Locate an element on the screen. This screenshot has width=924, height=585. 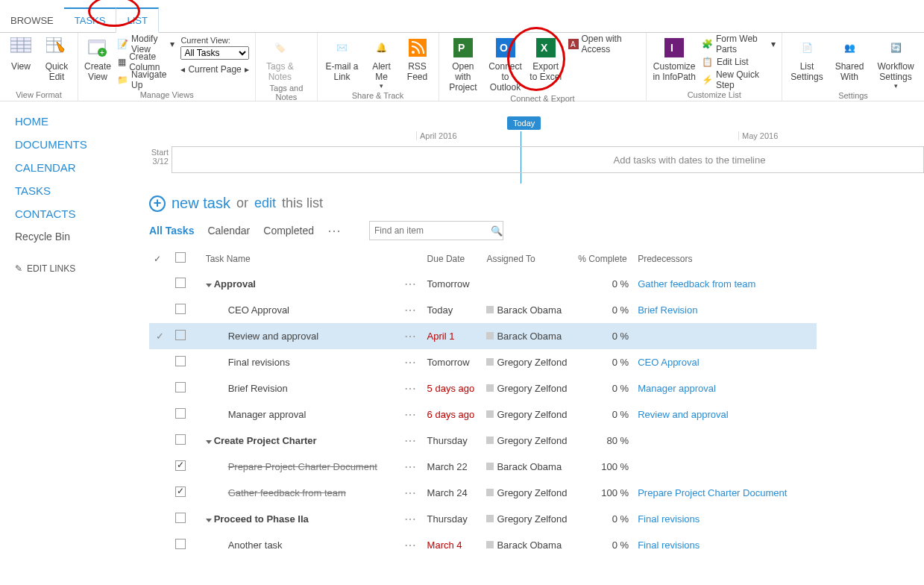
task-name: Final revisions is located at coordinates (260, 363).